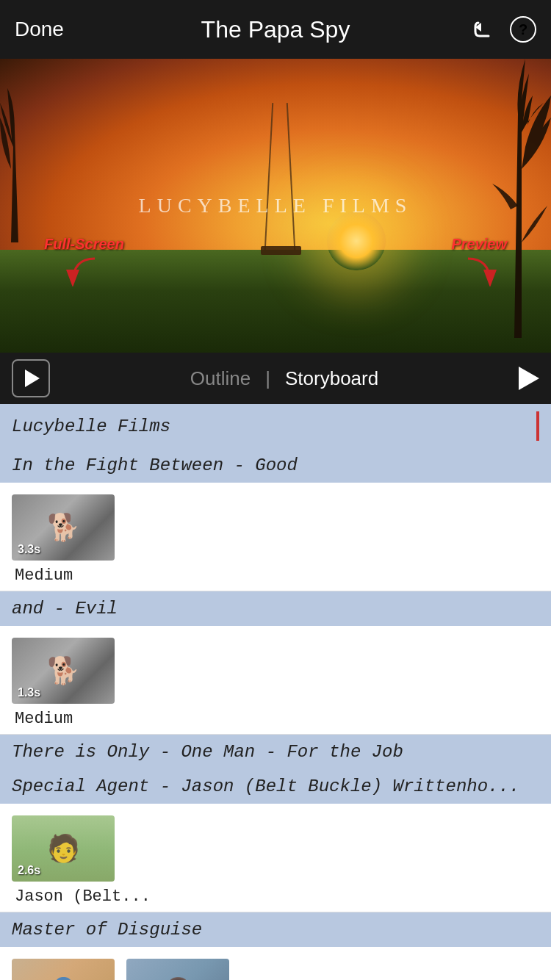 This screenshot has width=551, height=980. Describe the element at coordinates (63, 970) in the screenshot. I see `clip-thumbnail-4: 1.6s` at that location.